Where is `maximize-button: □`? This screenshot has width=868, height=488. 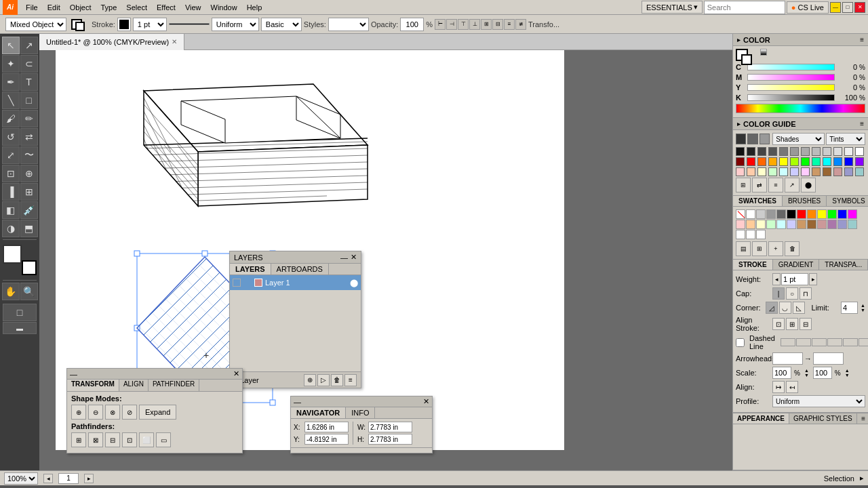
maximize-button: □ is located at coordinates (848, 7).